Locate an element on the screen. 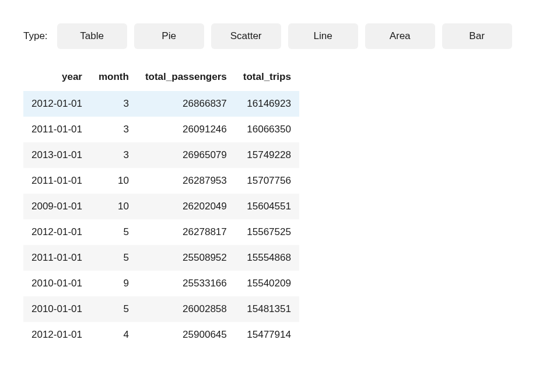 This screenshot has height=392, width=560. cell-total-passengers: 26287953 is located at coordinates (186, 181).